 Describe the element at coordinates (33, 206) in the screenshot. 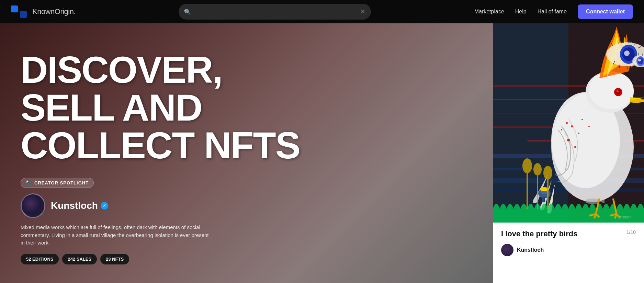

I see `avatar-image` at that location.